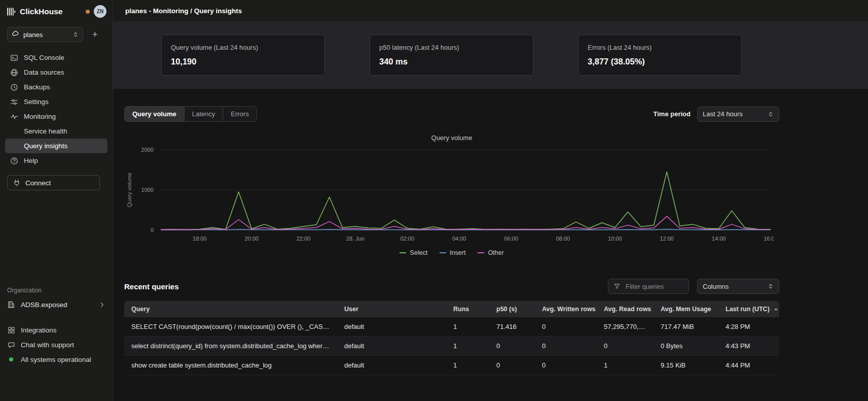 Image resolution: width=868 pixels, height=401 pixels. What do you see at coordinates (747, 309) in the screenshot?
I see `column-header-last-run-label: Last run (UTC)` at bounding box center [747, 309].